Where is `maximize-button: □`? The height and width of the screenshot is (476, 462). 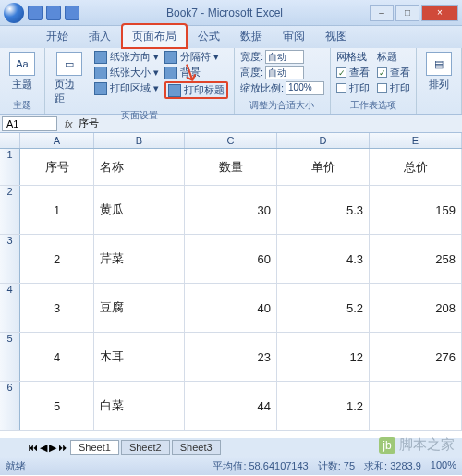
maximize-button: □ is located at coordinates (407, 13).